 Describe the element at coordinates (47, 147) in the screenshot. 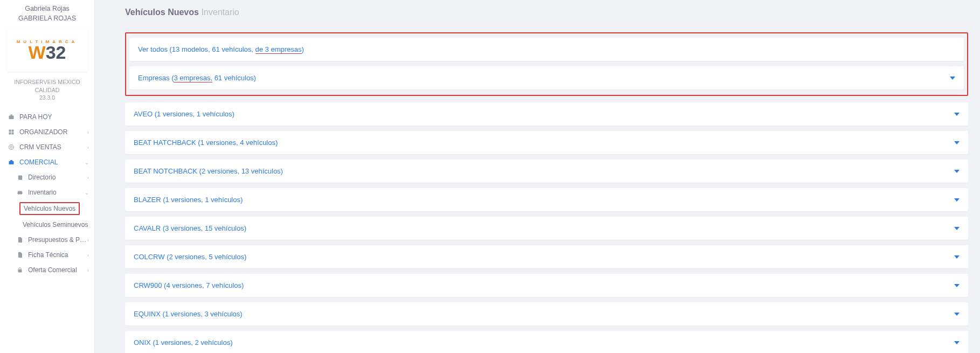

I see `nav-crm-ventas: CRM VENTAS ‹` at that location.